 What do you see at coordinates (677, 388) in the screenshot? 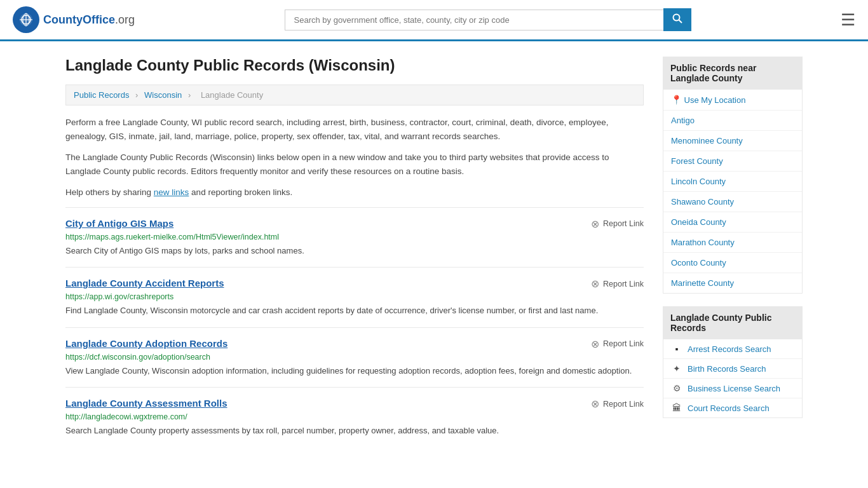
I see `business-icon: ⚙` at bounding box center [677, 388].